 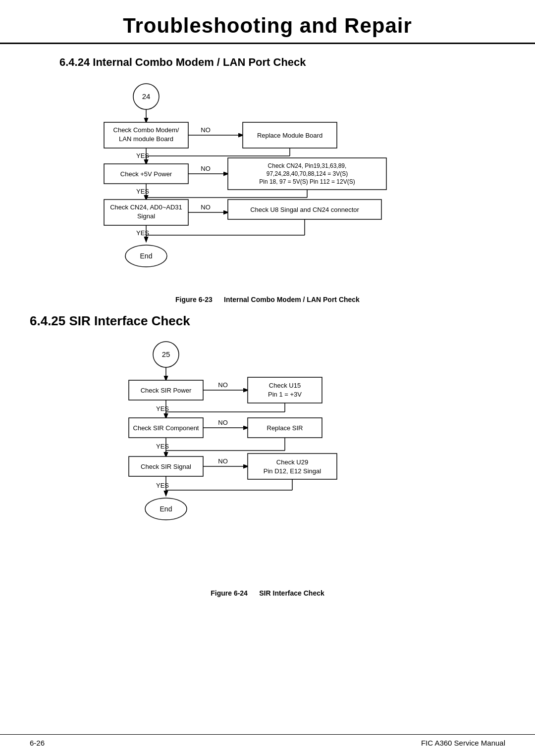 I want to click on svg-text:Pin 18, 97 = 5V(S) Pin 112 = 1: Pin 18, 97 = 5V(S) Pin 112 = 12V(S), so click(x=307, y=182).